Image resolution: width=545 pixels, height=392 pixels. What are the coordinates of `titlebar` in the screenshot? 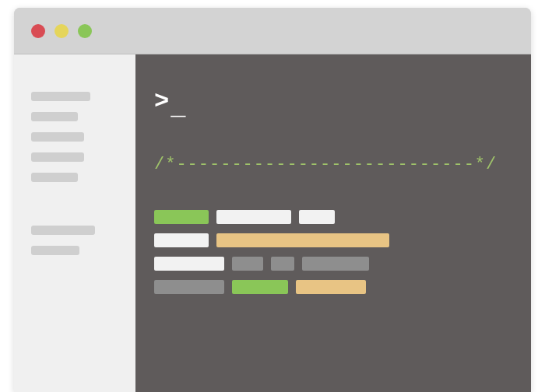 It's located at (272, 31).